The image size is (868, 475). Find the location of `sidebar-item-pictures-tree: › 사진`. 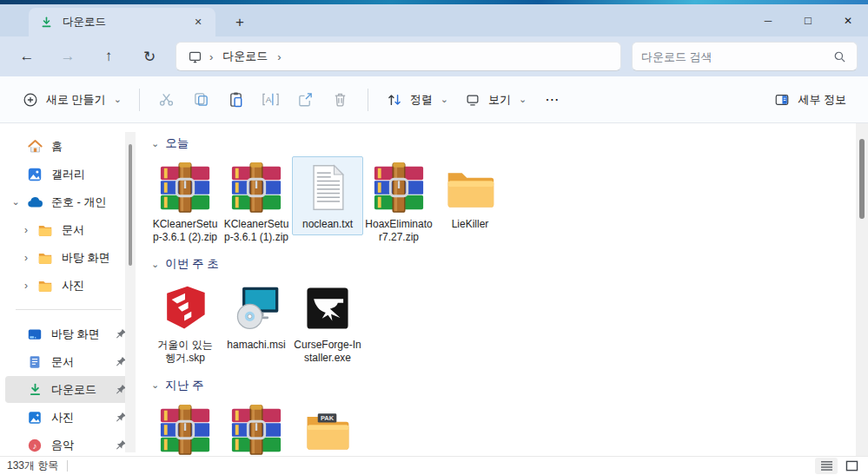

sidebar-item-pictures-tree: › 사진 is located at coordinates (70, 285).